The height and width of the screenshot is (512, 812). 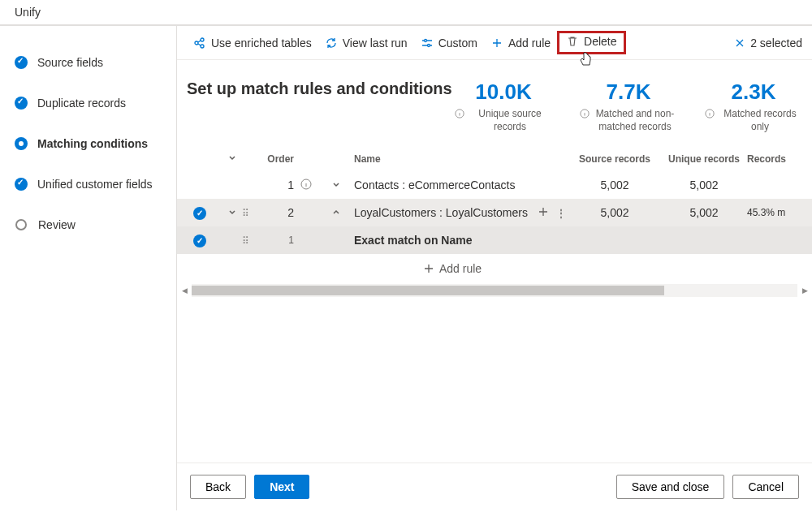 I want to click on share-nodes-icon, so click(x=200, y=43).